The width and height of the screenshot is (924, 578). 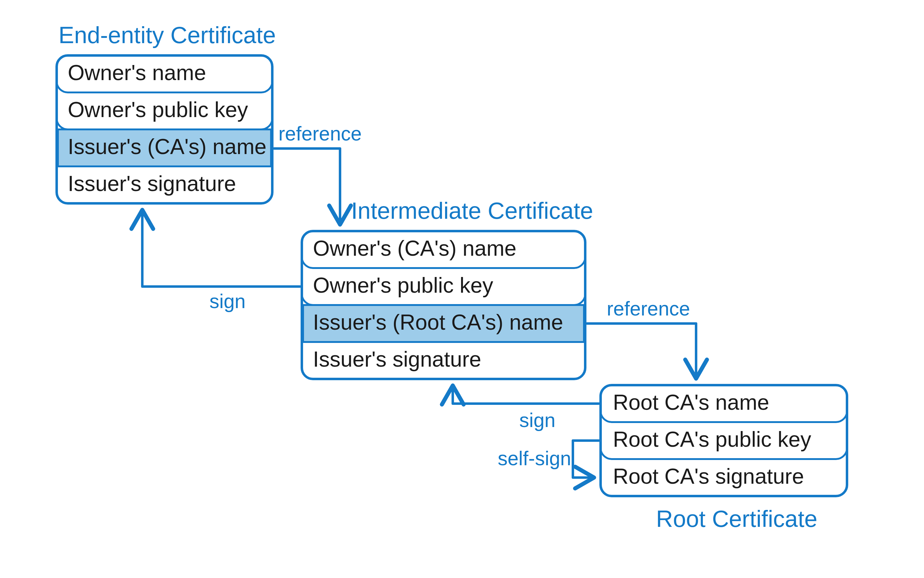 What do you see at coordinates (438, 322) in the screenshot?
I see `intermediate-r2: Issuer's (Root CA's) name` at bounding box center [438, 322].